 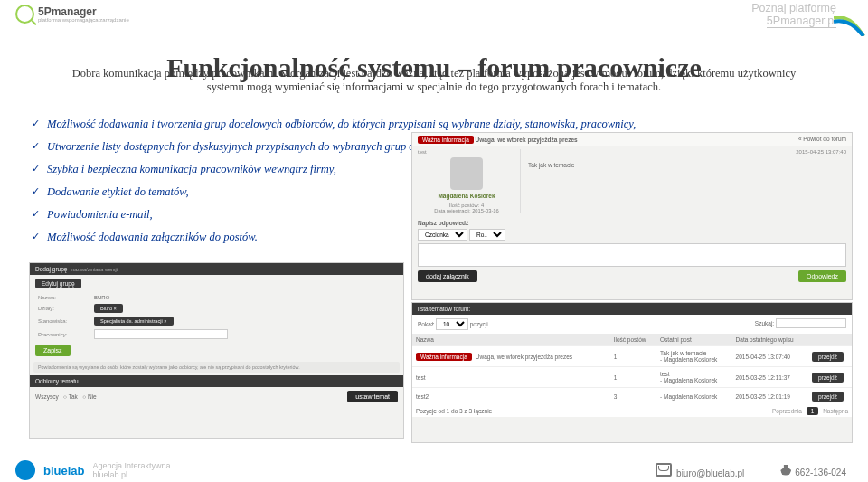 I want to click on list-panel-title: lista tematów forum:, so click(x=632, y=309).